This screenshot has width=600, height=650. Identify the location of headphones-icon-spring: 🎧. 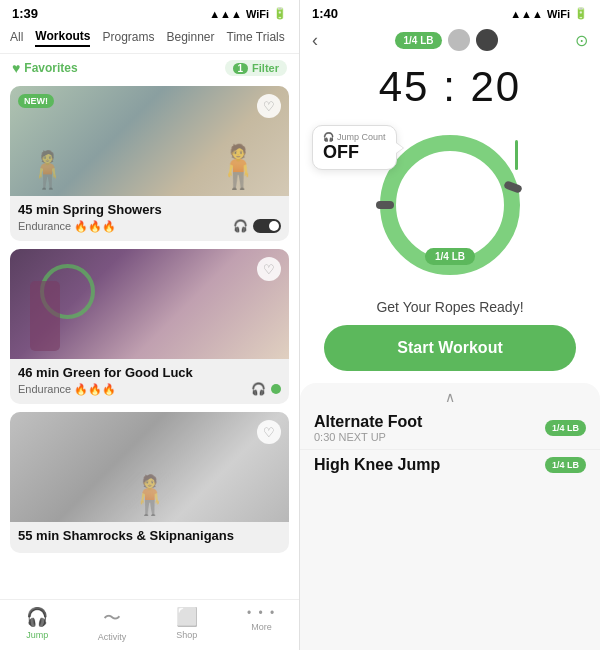
(240, 226).